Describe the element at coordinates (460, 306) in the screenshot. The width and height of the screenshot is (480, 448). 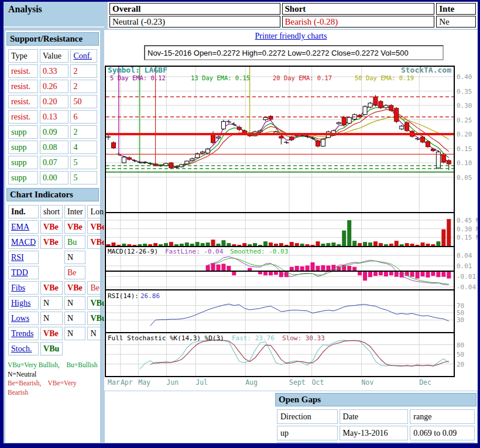
I see `svg-text: 70` at that location.